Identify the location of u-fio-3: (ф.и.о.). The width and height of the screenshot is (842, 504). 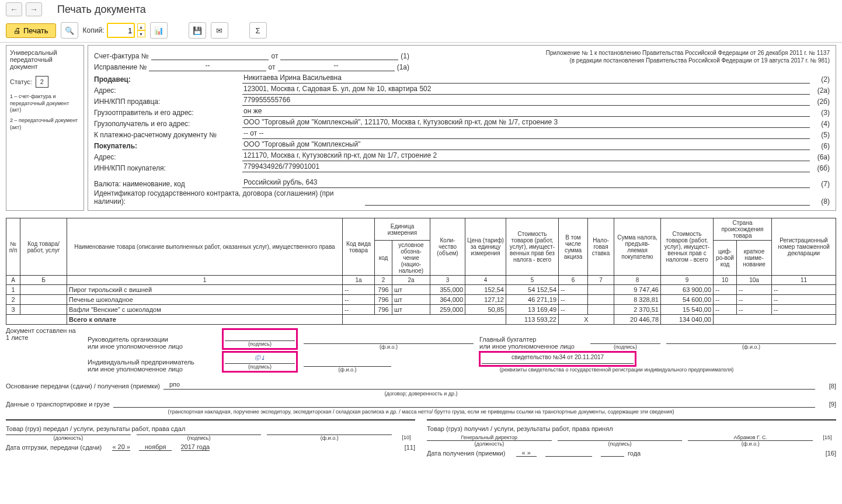
(347, 370).